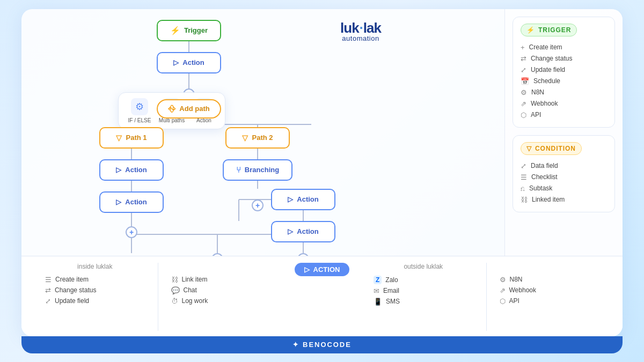  What do you see at coordinates (303, 200) in the screenshot?
I see `action-a3-node: ▷ Action` at bounding box center [303, 200].